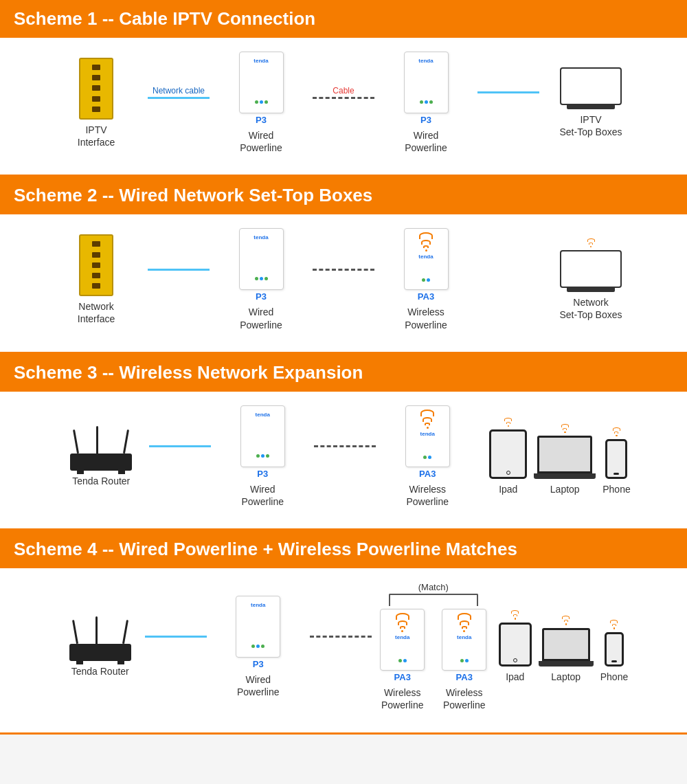  I want to click on s4-pa3-2-sublabel: PA3, so click(464, 677).